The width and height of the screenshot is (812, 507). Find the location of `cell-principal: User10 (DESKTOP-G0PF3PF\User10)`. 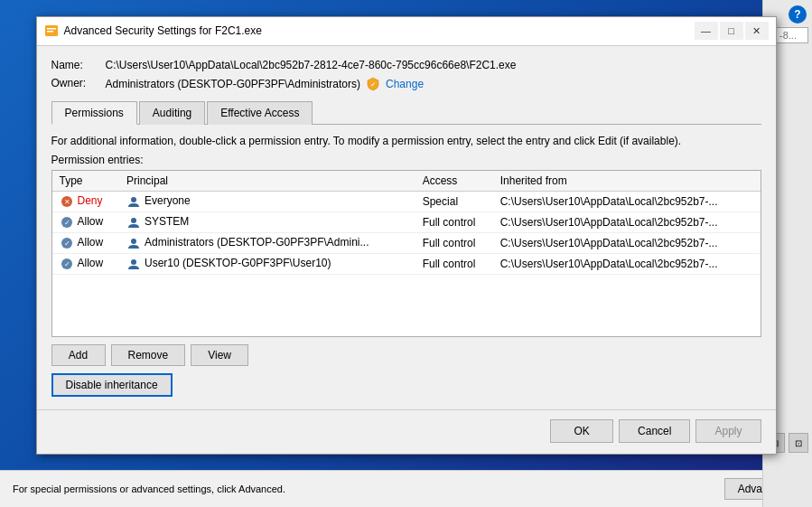

cell-principal: User10 (DESKTOP-G0PF3PF\User10) is located at coordinates (267, 264).